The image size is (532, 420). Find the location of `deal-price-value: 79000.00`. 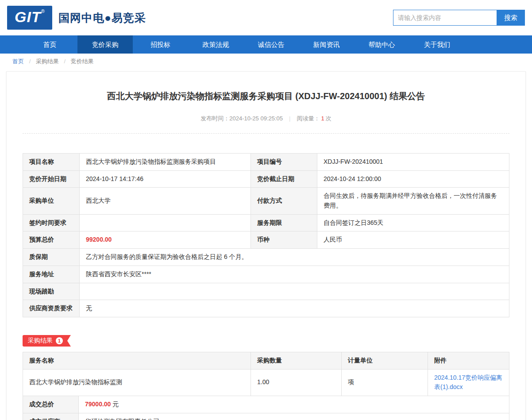

deal-price-value: 79000.00 is located at coordinates (98, 404).